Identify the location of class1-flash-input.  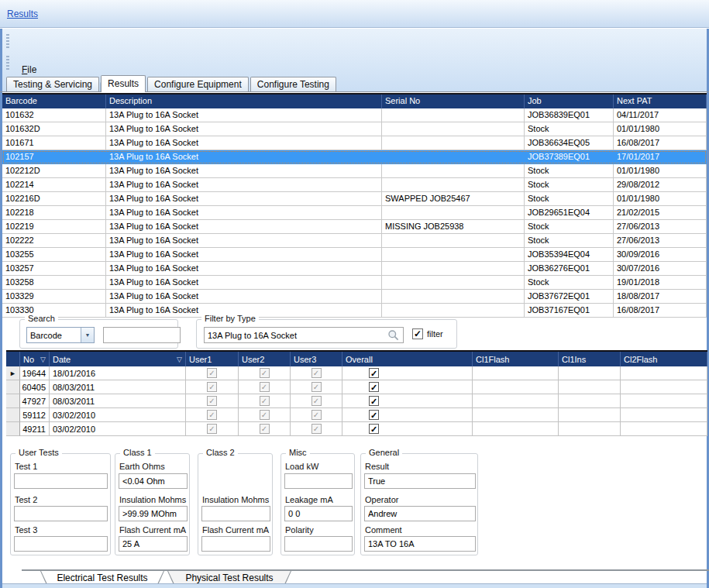
(153, 544).